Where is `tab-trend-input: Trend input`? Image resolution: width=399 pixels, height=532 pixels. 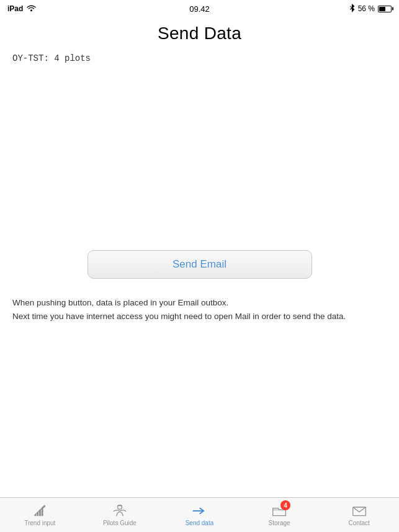
tab-trend-input: Trend input is located at coordinates (40, 515).